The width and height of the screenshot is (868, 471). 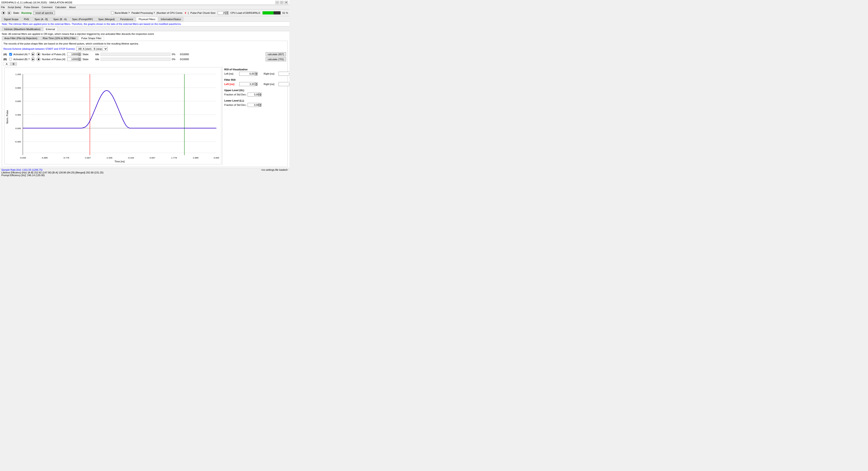 I want to click on lower-fraction-down: ▼, so click(x=260, y=106).